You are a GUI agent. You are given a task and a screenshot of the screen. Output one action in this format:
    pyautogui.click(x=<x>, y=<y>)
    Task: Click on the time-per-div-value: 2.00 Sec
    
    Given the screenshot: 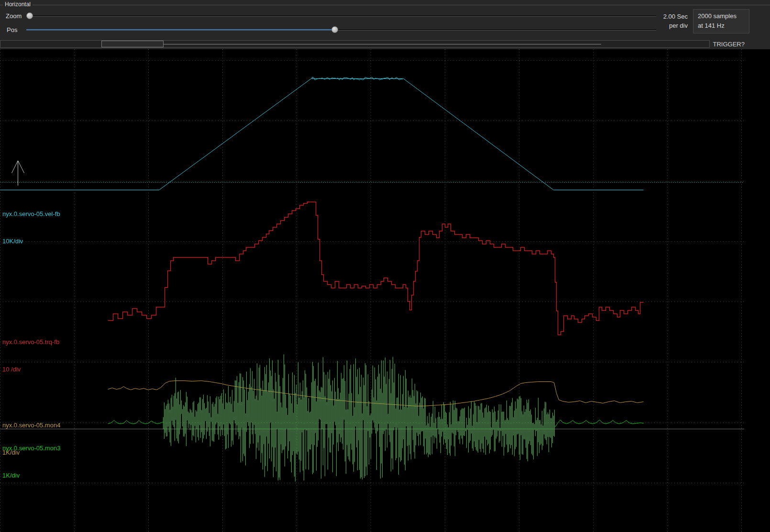 What is the action you would take?
    pyautogui.click(x=660, y=16)
    